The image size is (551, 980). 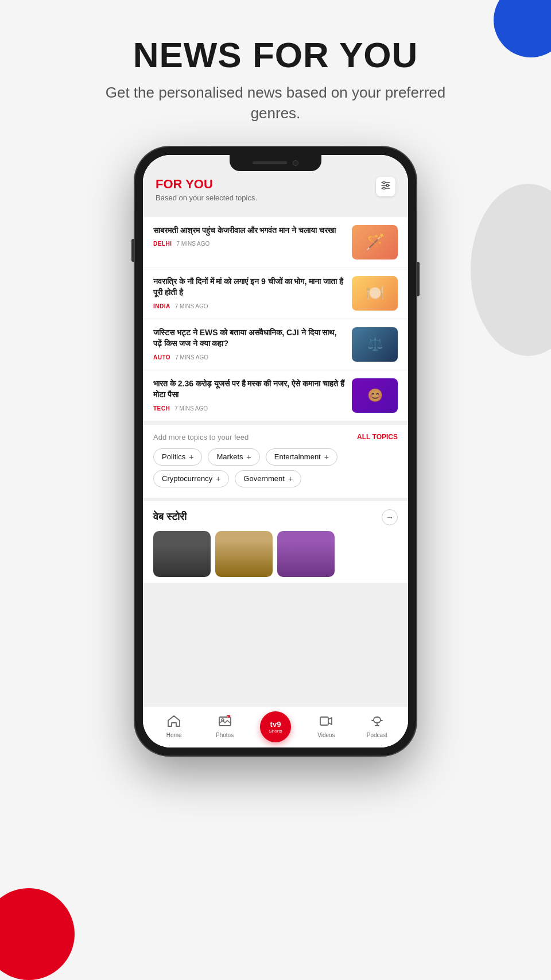 I want to click on web-stories-row, so click(x=276, y=554).